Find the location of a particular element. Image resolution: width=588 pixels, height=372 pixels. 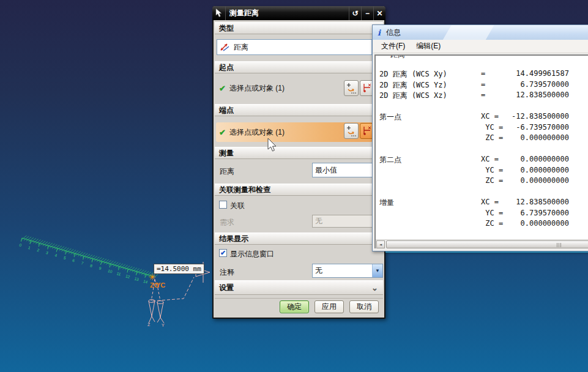

info-line: 第一点XC =-12.838500000 is located at coordinates (482, 117).